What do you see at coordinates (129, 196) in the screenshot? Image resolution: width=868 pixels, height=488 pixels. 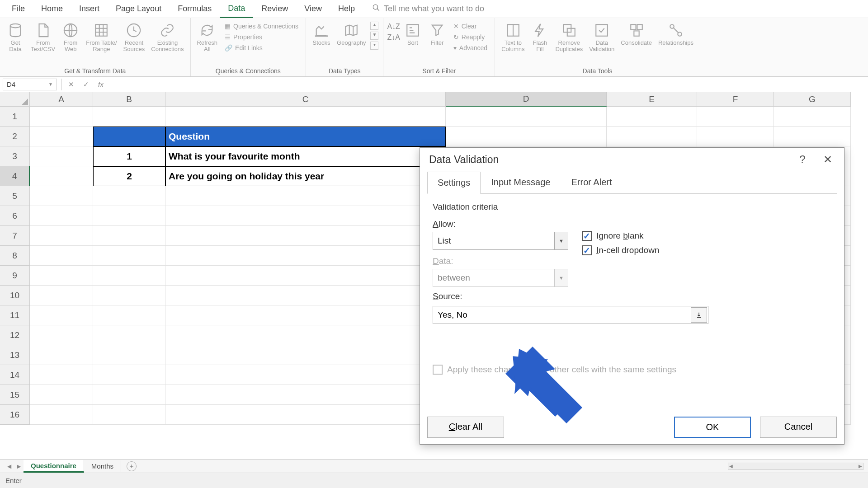 I see `cell-B5` at bounding box center [129, 196].